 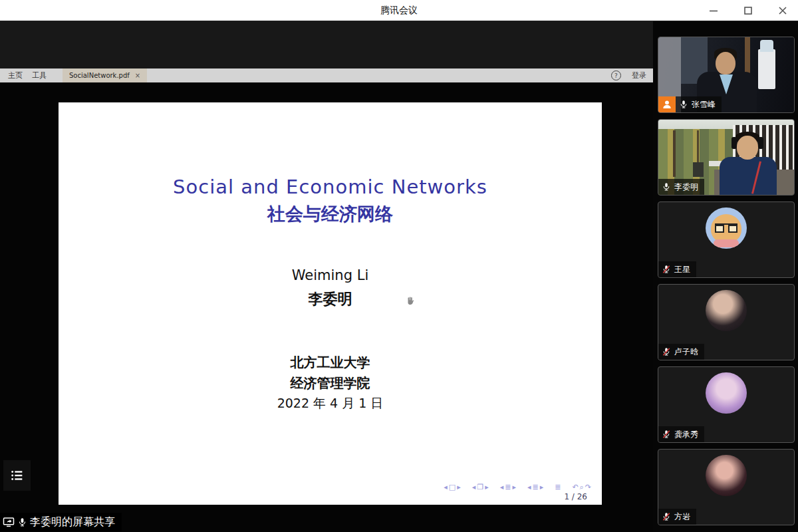 I want to click on nav-subsection-icons: ◂≣▸, so click(x=536, y=487).